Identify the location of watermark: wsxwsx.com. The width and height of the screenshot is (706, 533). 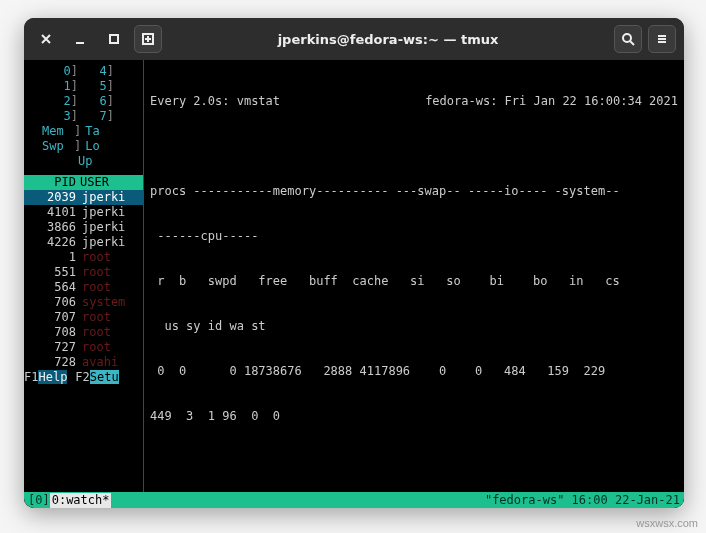
(667, 523).